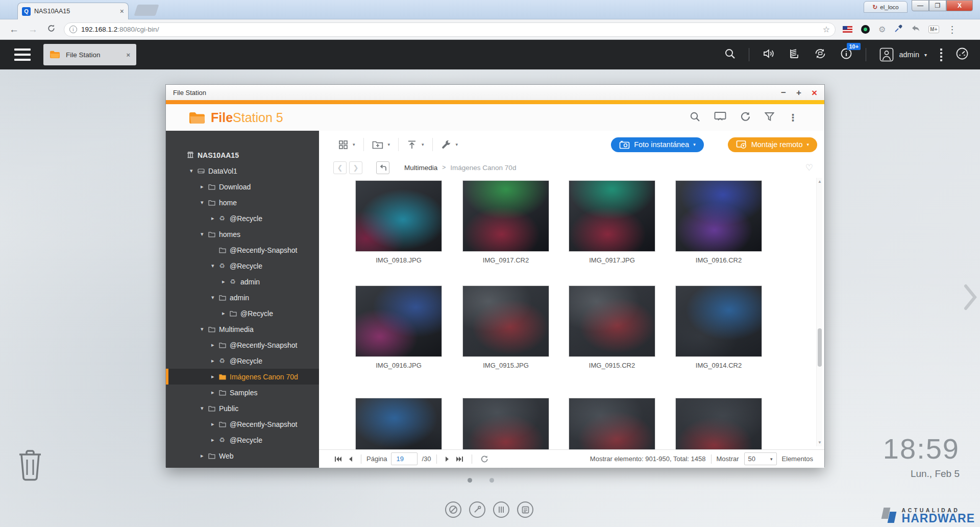 The image size is (980, 527). What do you see at coordinates (820, 182) in the screenshot?
I see `scroll-up-icon: ▲` at bounding box center [820, 182].